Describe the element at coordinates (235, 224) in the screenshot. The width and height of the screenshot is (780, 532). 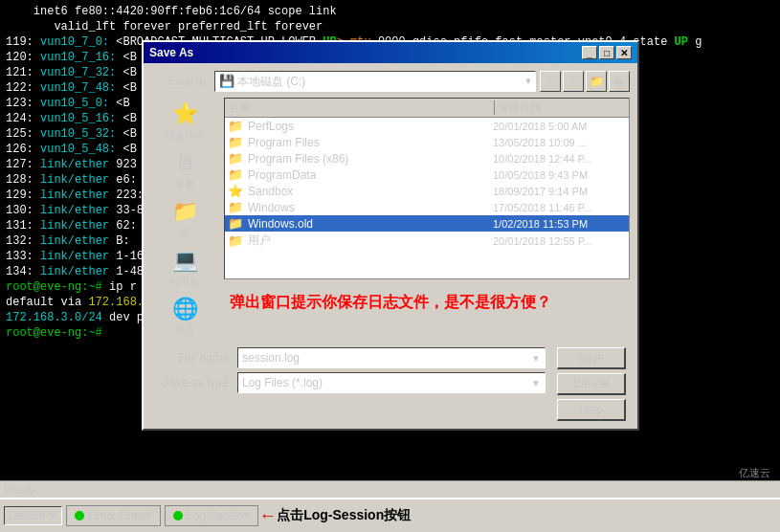
I see `folder-icon-windows-old: 📁` at that location.